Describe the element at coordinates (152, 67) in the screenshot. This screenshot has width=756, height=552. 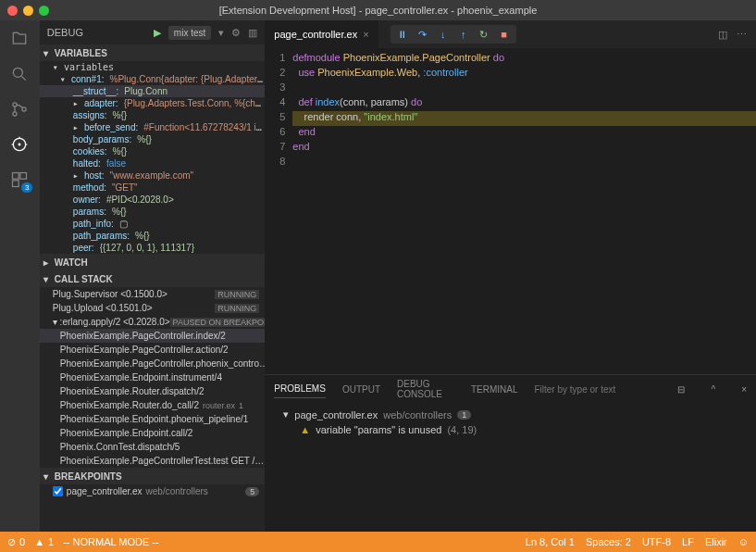
I see `variables-scope: ▾ variables` at that location.